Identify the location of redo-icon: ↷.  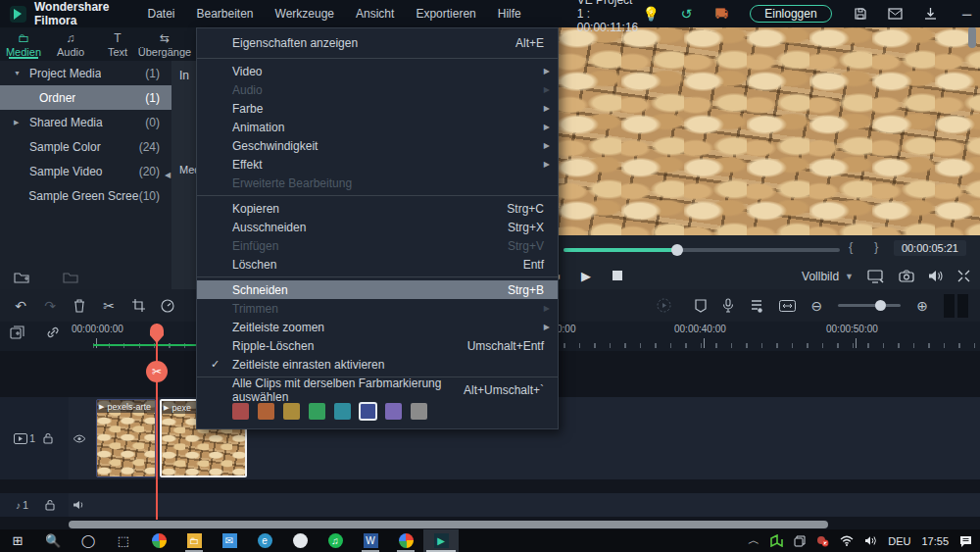
(50, 306).